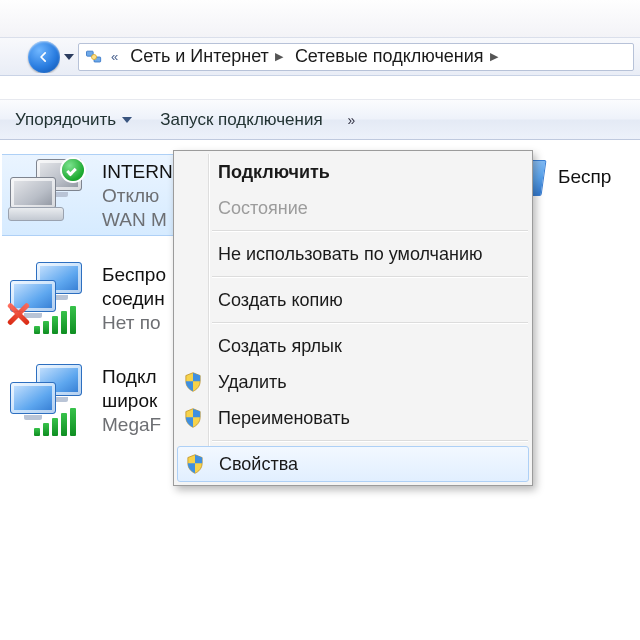 The image size is (640, 640). What do you see at coordinates (280, 300) in the screenshot?
I see `ctx-label: Создать копию` at bounding box center [280, 300].